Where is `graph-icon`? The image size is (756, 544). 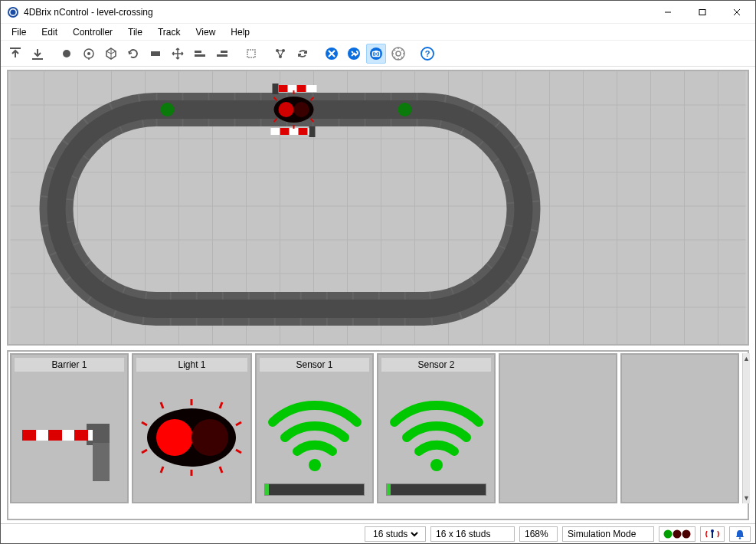 graph-icon is located at coordinates (280, 54).